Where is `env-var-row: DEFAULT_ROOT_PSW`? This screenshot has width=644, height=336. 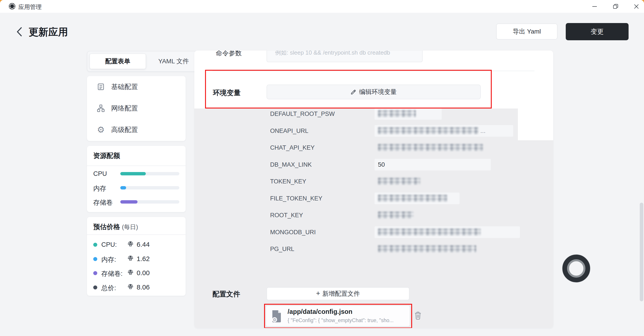
env-var-row: DEFAULT_ROOT_PSW is located at coordinates (374, 114).